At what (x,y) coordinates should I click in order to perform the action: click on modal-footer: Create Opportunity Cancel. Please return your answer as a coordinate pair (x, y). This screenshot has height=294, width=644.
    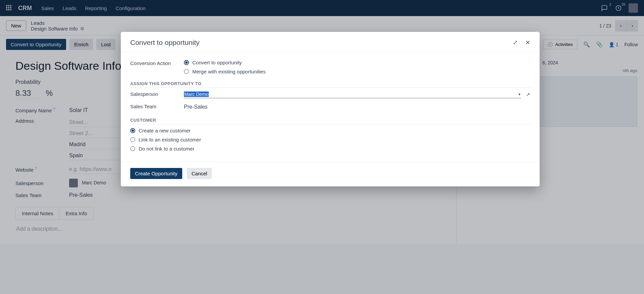
    Looking at the image, I should click on (330, 174).